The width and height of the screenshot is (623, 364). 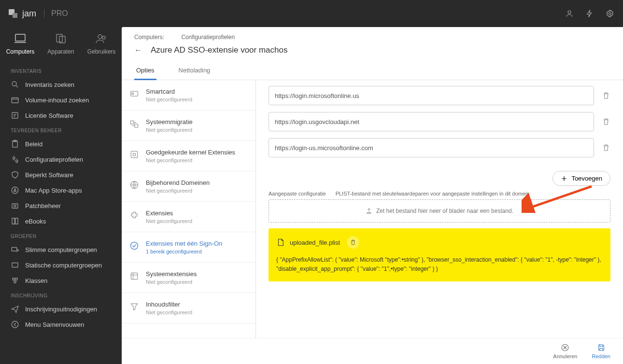 What do you see at coordinates (61, 175) in the screenshot?
I see `sidebar-item-restricted-software: Beperkt Software` at bounding box center [61, 175].